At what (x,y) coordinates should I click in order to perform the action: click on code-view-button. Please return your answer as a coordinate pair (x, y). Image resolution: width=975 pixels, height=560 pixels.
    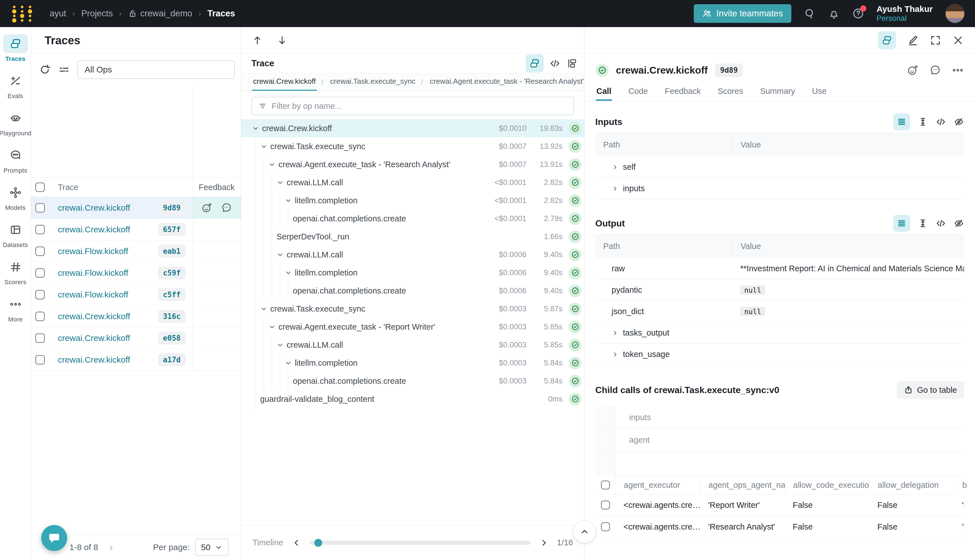
    Looking at the image, I should click on (555, 63).